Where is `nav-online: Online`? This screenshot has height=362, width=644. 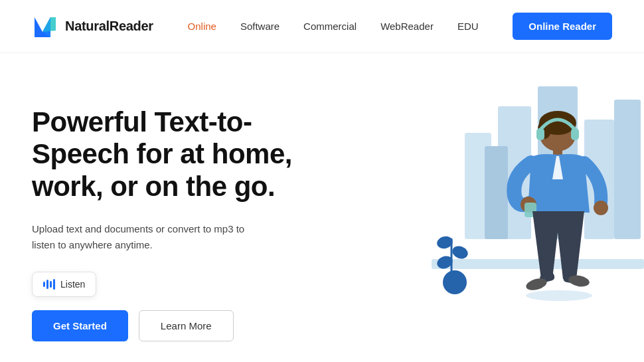 nav-online: Online is located at coordinates (202, 27).